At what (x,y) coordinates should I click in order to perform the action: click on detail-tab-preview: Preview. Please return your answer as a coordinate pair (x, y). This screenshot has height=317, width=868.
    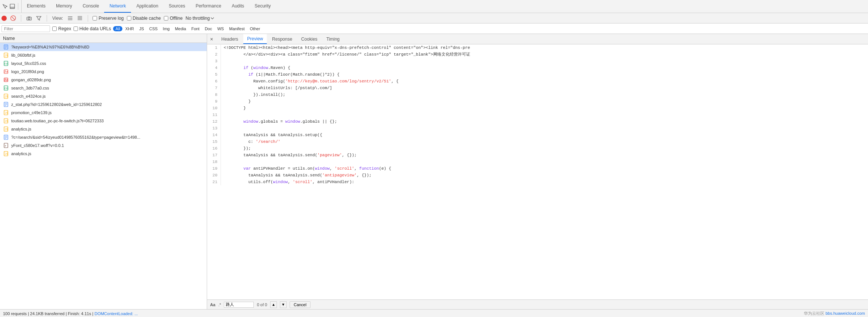
    Looking at the image, I should click on (255, 39).